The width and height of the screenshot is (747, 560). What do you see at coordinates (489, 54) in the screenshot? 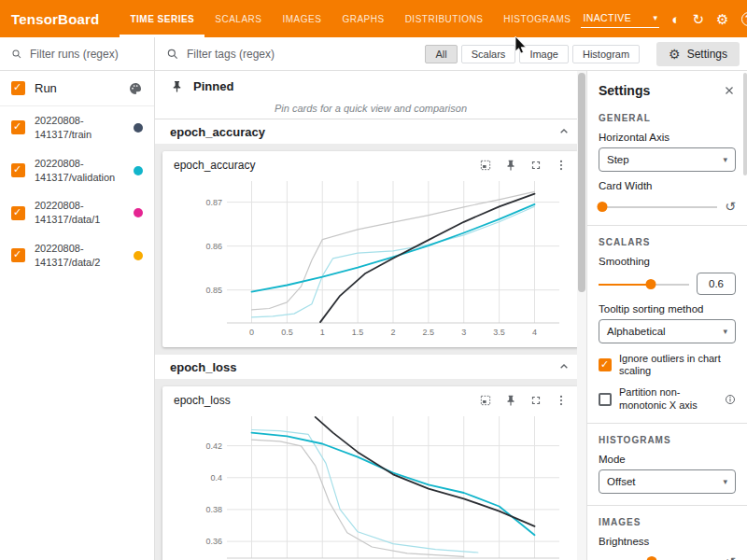
I see `filter-chip-scalars: Scalars` at bounding box center [489, 54].